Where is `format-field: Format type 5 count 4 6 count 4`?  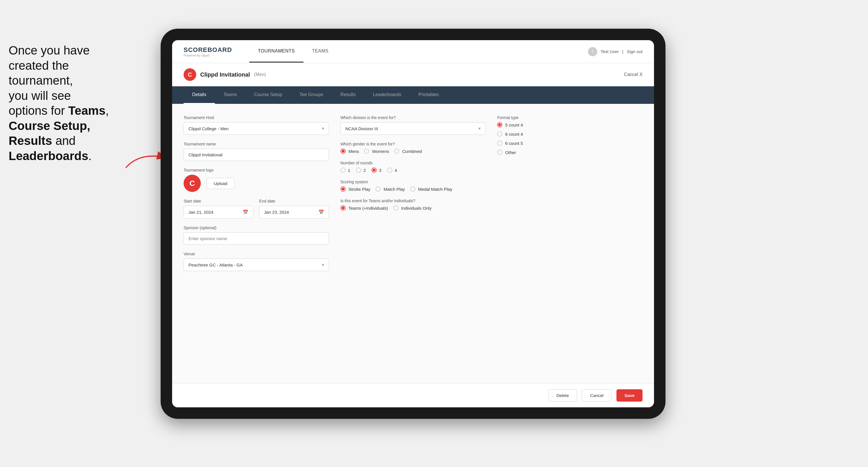
format-field: Format type 5 count 4 6 count 4 is located at coordinates (570, 135).